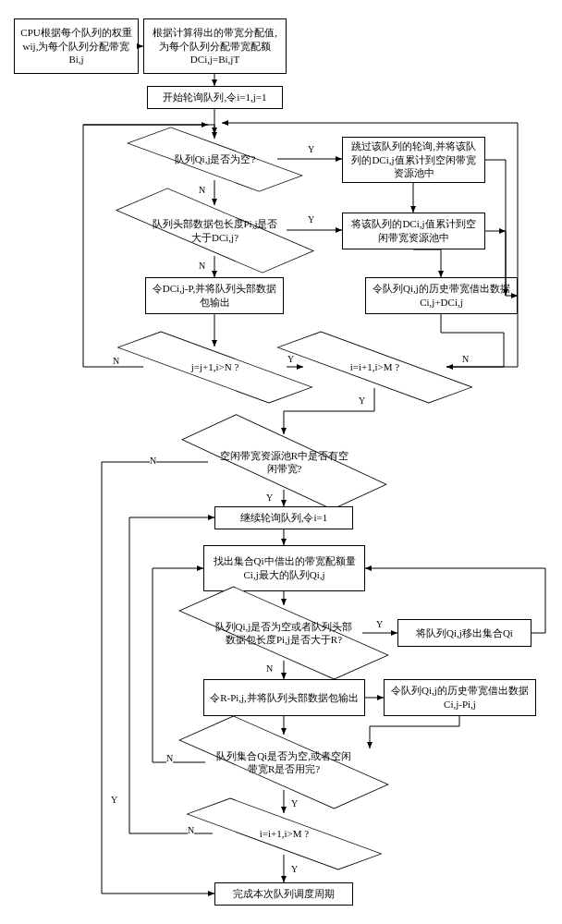  I want to click on text: 令DCi,j-P,并将队列头部数据包输出, so click(214, 296).